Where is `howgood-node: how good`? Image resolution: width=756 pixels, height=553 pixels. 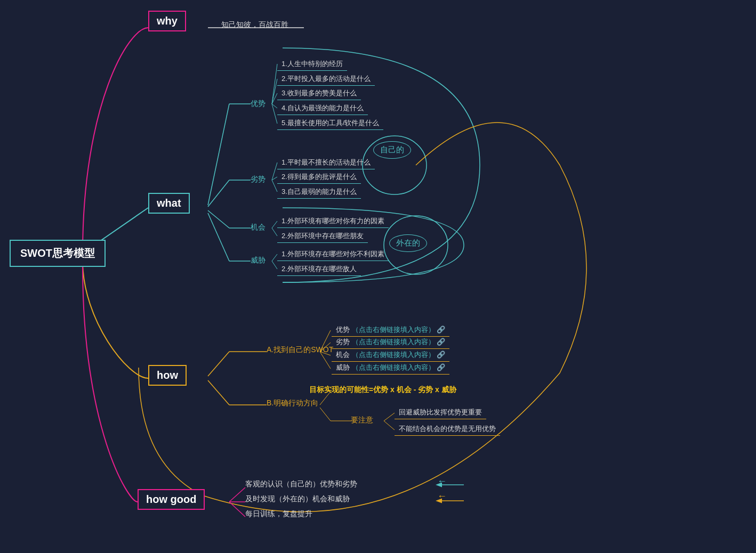 howgood-node: how good is located at coordinates (171, 500).